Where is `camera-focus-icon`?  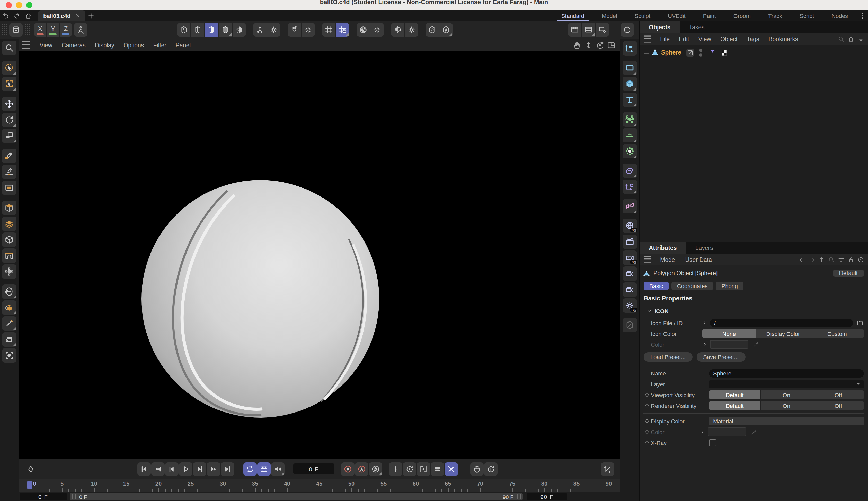 camera-focus-icon is located at coordinates (9, 355).